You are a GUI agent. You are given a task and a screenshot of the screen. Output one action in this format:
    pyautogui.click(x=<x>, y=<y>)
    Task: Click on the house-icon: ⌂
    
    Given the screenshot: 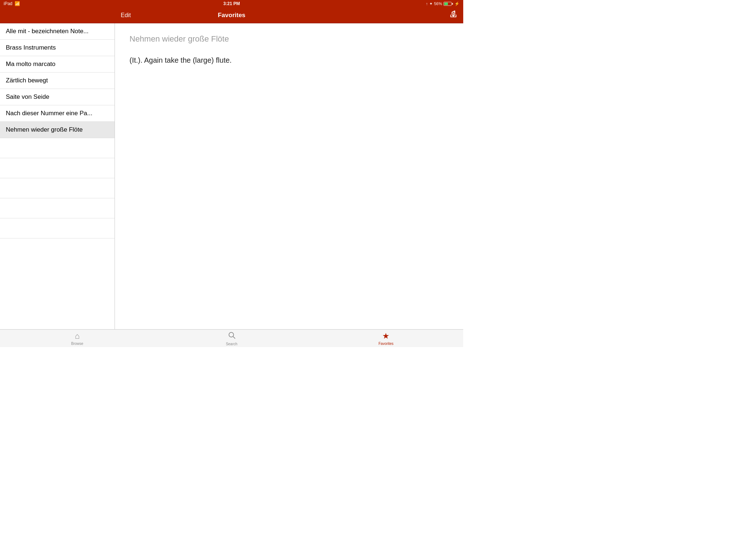 What is the action you would take?
    pyautogui.click(x=77, y=336)
    